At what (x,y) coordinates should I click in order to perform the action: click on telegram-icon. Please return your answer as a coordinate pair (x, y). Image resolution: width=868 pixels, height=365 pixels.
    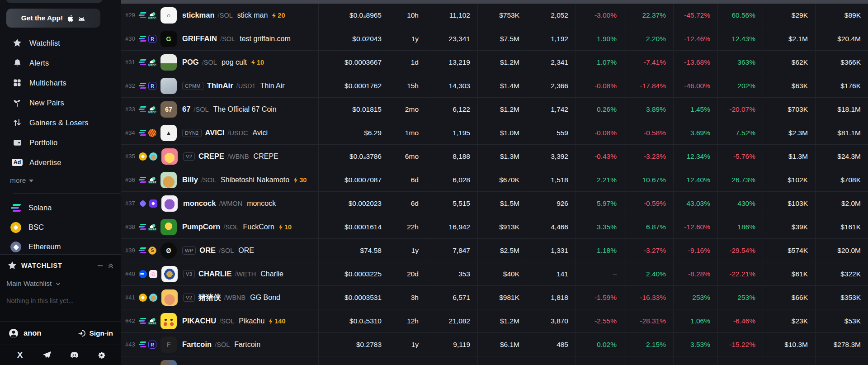
    Looking at the image, I should click on (47, 355).